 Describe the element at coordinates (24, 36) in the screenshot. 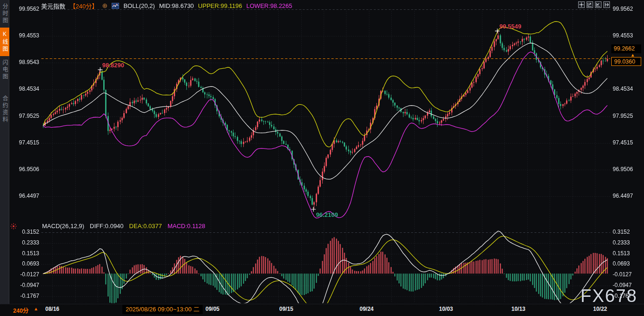

I see `main-y-label-left: 99.4553` at that location.